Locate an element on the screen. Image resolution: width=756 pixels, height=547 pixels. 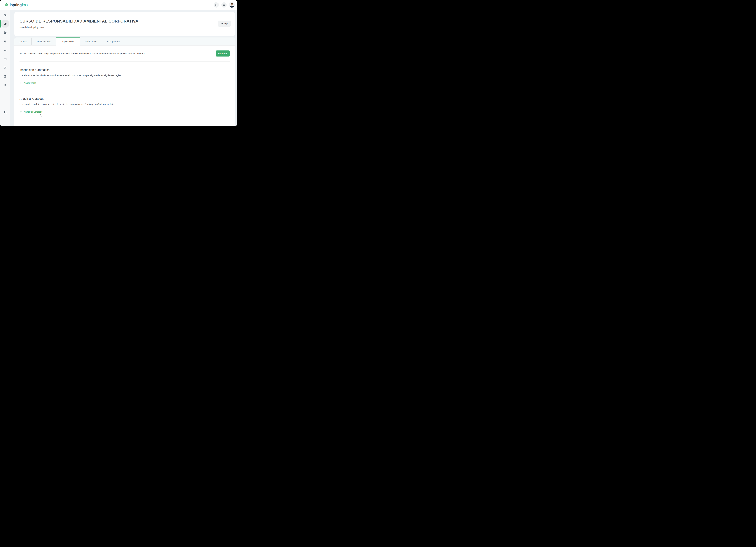
sidebar-item-reports is located at coordinates (5, 50).